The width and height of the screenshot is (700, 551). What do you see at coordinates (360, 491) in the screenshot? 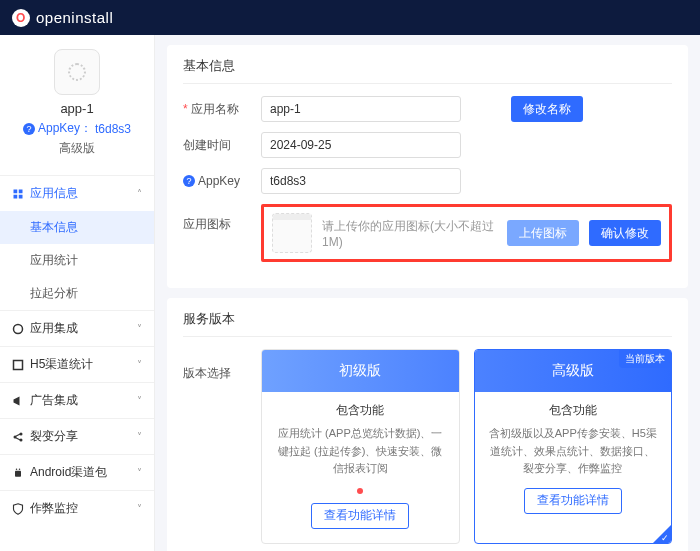
I see `alert-dot-icon` at bounding box center [360, 491].